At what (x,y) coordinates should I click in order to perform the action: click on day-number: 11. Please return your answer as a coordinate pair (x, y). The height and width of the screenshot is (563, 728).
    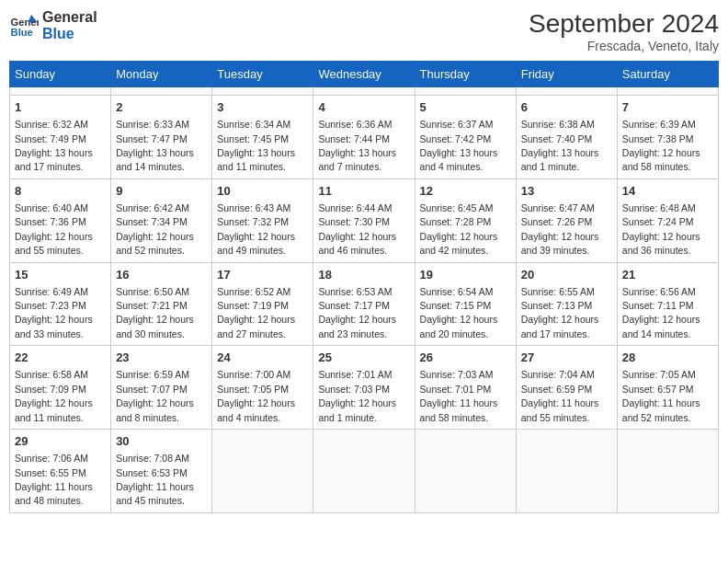
    Looking at the image, I should click on (364, 191).